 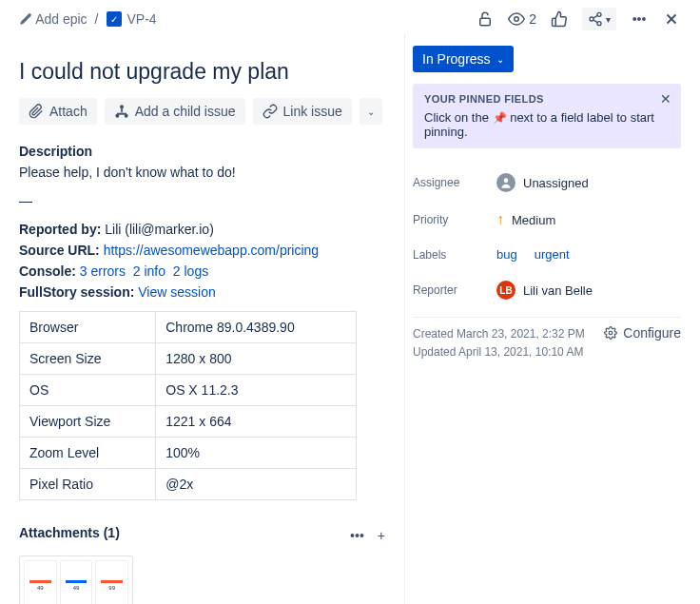 I want to click on header-actions: 2 ▾ •••, so click(x=578, y=19).